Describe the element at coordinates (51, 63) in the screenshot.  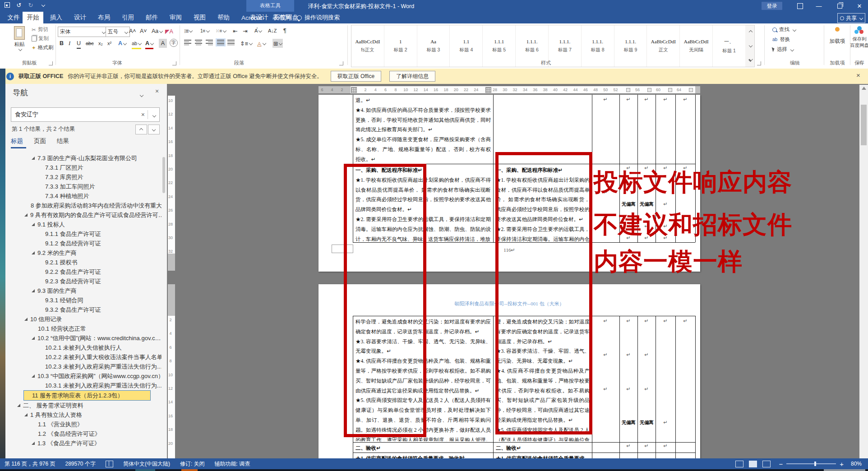
I see `clipboard-dialog-launcher-icon` at that location.